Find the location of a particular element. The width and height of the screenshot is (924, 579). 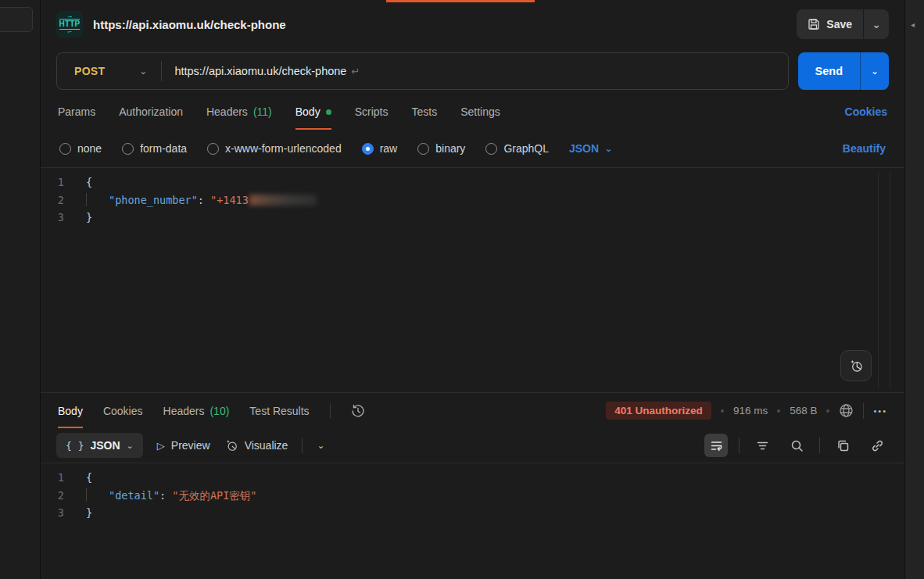

radio-raw: raw is located at coordinates (380, 148).